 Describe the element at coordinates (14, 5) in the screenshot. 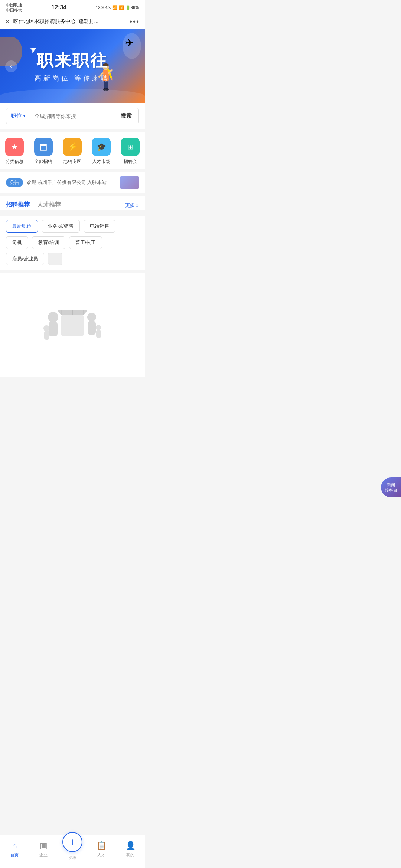

I see `carrier1: 中国联通` at that location.